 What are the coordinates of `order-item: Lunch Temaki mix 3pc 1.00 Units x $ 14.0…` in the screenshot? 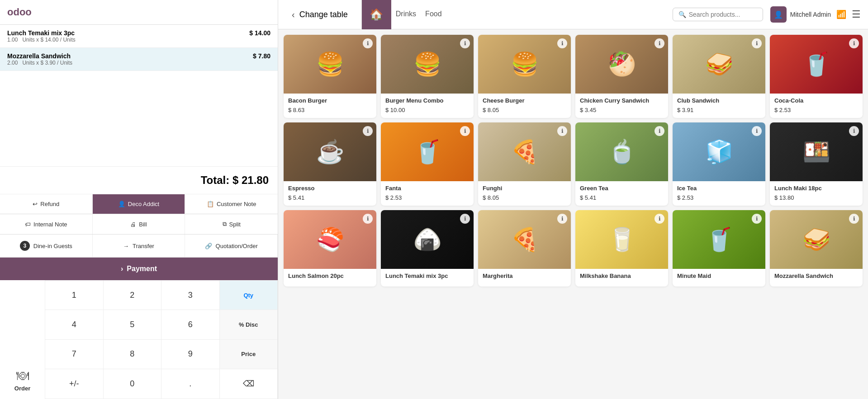 It's located at (139, 36).